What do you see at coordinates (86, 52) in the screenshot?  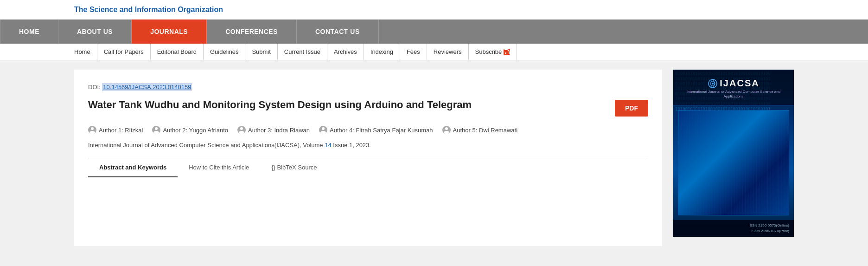 I see `subnav-home: Home` at bounding box center [86, 52].